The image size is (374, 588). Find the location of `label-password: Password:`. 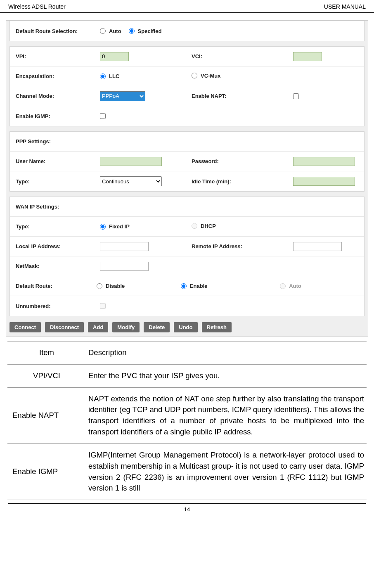

label-password: Password: is located at coordinates (239, 161).